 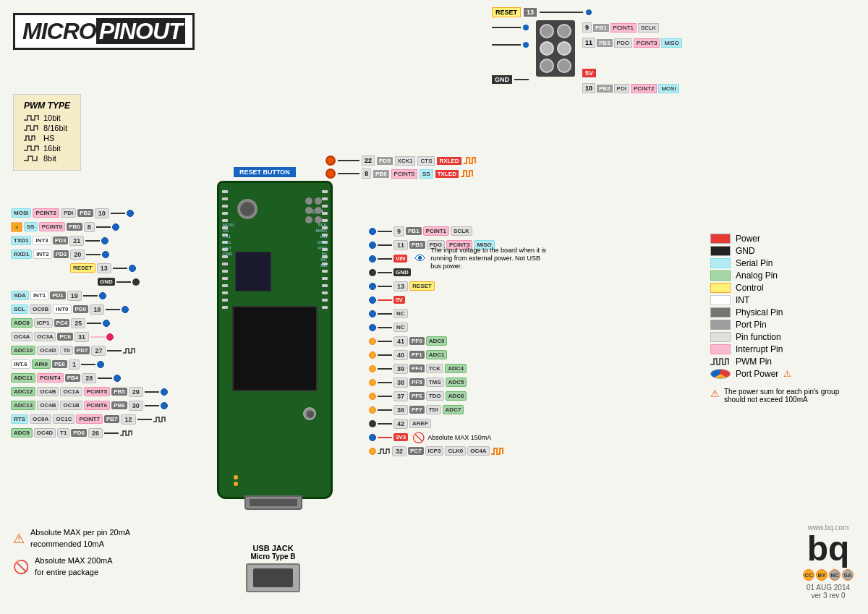 I want to click on rpin38-num: 38, so click(x=401, y=383).